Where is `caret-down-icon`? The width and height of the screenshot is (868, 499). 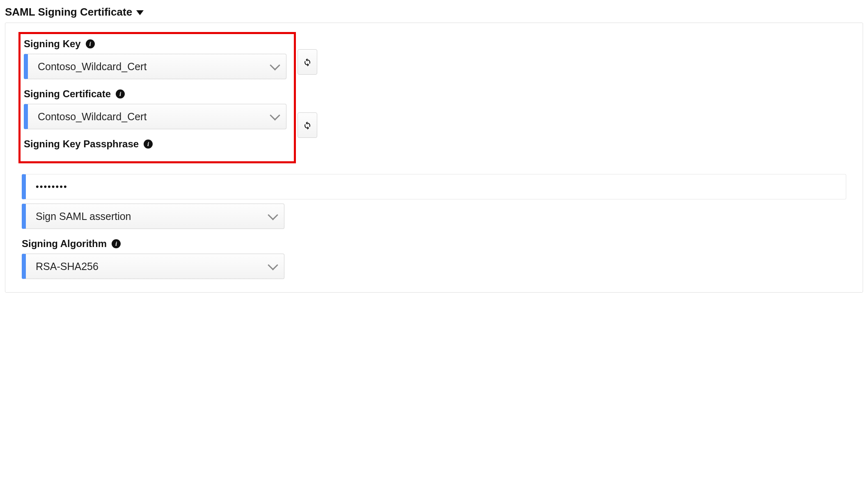 caret-down-icon is located at coordinates (140, 13).